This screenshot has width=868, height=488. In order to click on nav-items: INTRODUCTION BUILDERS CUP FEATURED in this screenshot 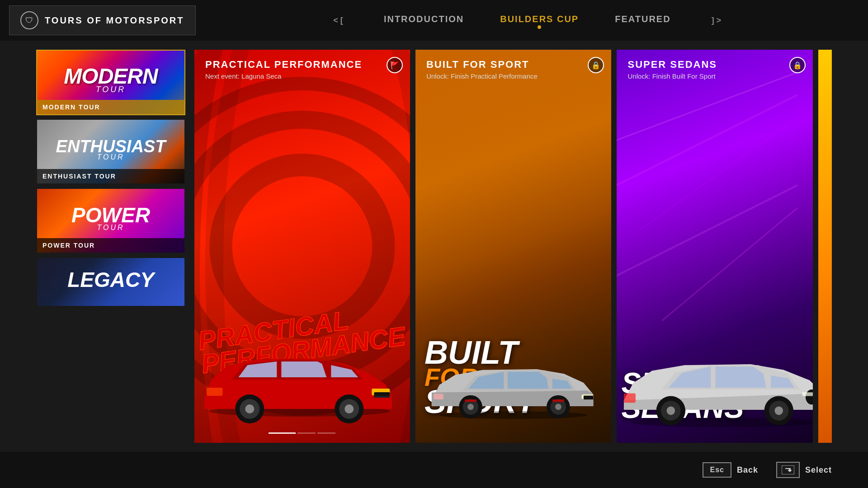, I will do `click(527, 21)`.